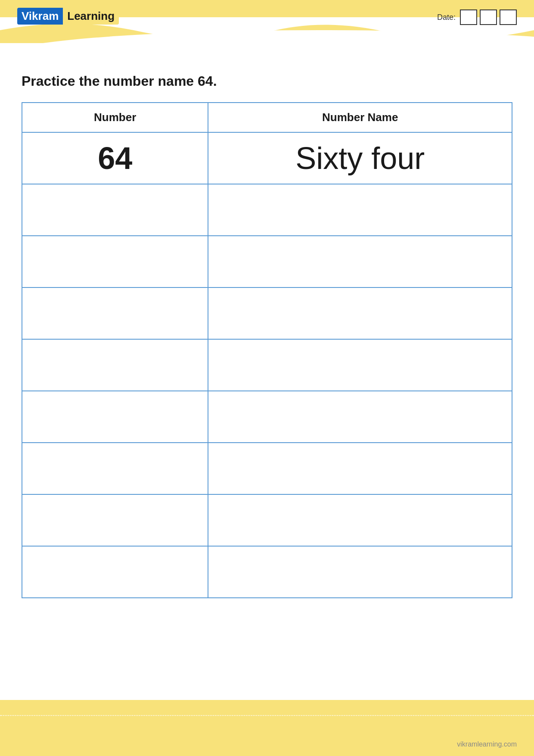 The height and width of the screenshot is (756, 534). Describe the element at coordinates (115, 158) in the screenshot. I see `number-cell: 64` at that location.